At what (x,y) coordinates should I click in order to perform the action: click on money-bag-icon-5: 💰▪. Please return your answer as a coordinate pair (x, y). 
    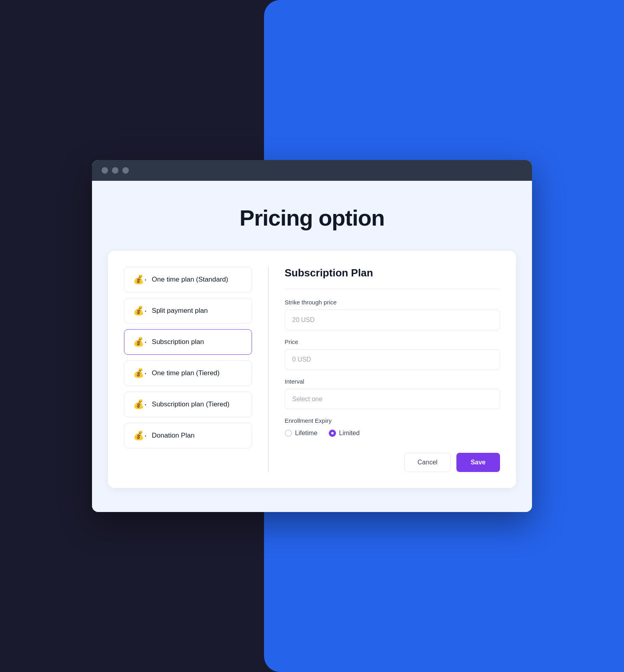
    Looking at the image, I should click on (140, 404).